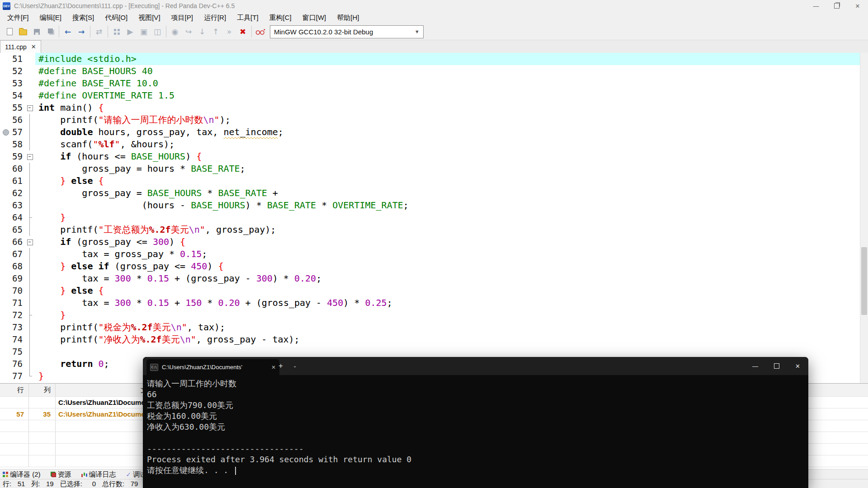 The height and width of the screenshot is (488, 868). What do you see at coordinates (12, 278) in the screenshot?
I see `gutter-line-69: 69` at bounding box center [12, 278].